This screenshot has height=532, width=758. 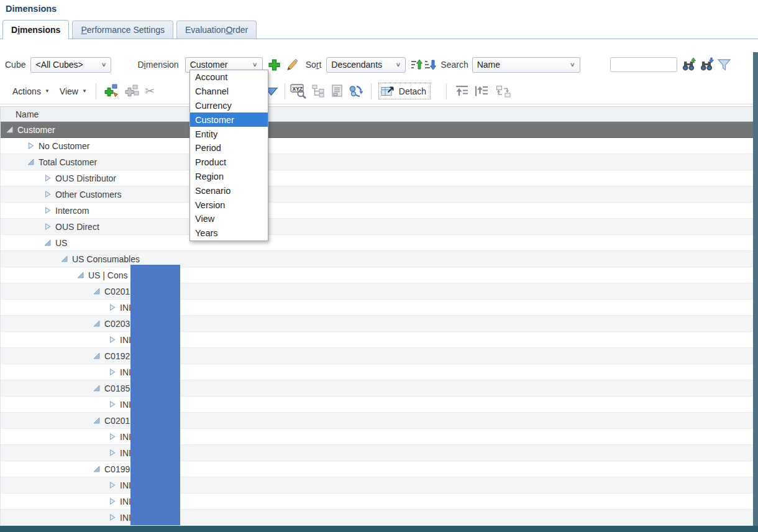 I want to click on add-icon, so click(x=275, y=65).